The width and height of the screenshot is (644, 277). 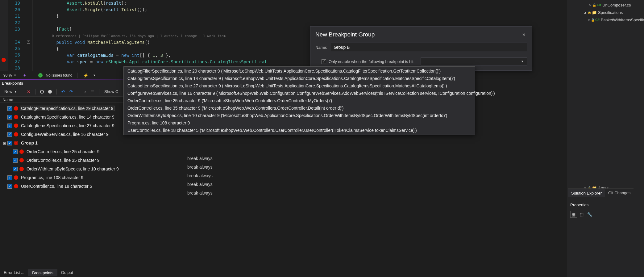 I want to click on folder-icon: 📁, so click(x=594, y=12).